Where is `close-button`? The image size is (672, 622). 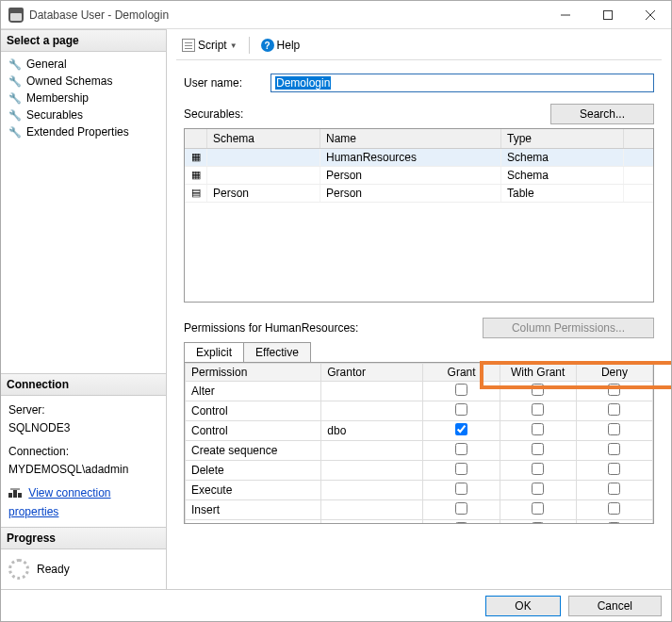 close-button is located at coordinates (650, 15).